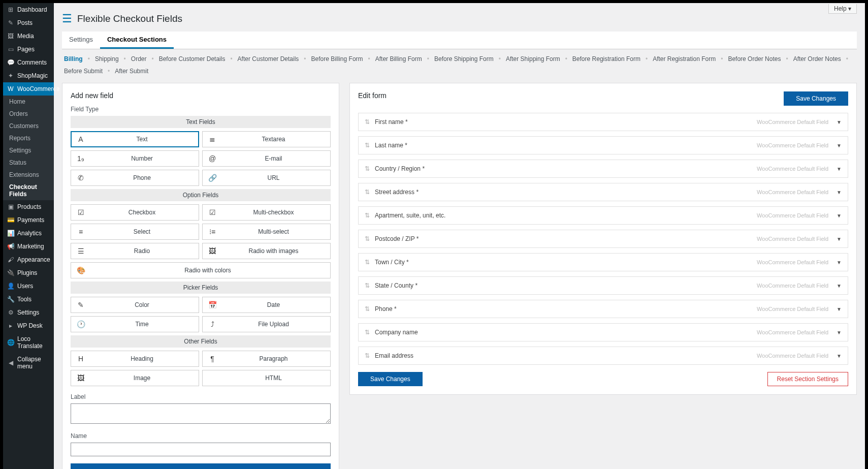 This screenshot has width=868, height=469. I want to click on sidebar-subitem-extensions: Extensions, so click(28, 175).